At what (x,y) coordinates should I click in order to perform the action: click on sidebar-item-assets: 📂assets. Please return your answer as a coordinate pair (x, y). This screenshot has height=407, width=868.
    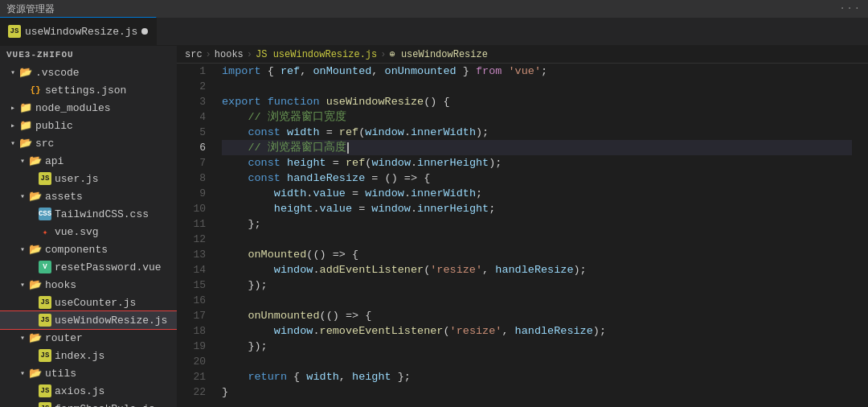
    Looking at the image, I should click on (88, 196).